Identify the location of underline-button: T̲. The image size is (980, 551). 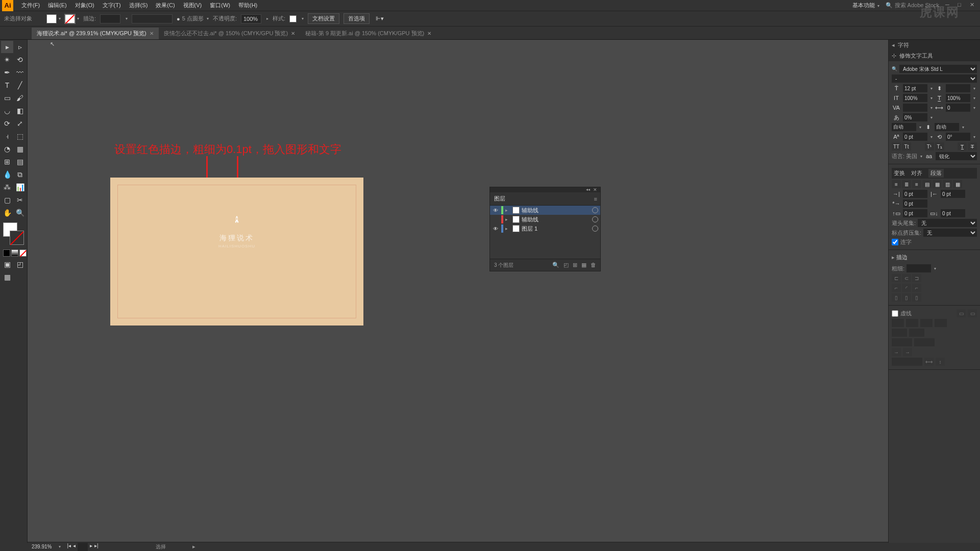
(962, 146).